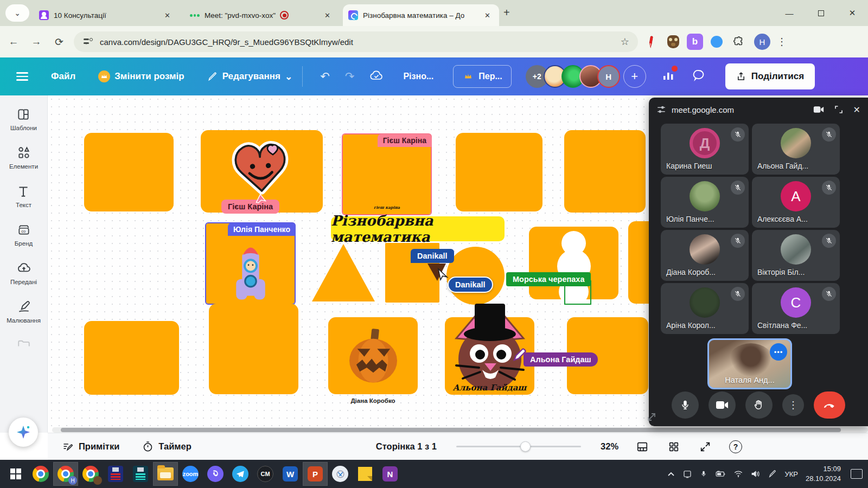 The height and width of the screenshot is (488, 868). What do you see at coordinates (699, 77) in the screenshot?
I see `comments-button` at bounding box center [699, 77].